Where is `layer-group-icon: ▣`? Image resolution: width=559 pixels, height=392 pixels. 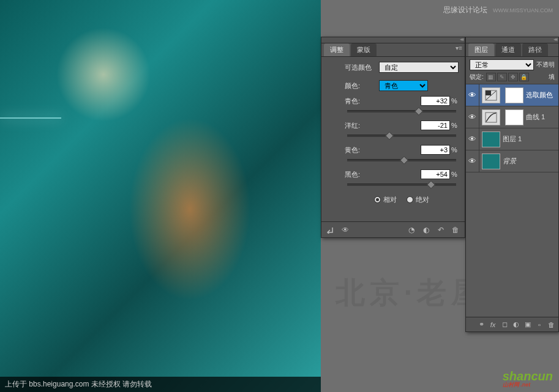
layer-group-icon: ▣ is located at coordinates (528, 325).